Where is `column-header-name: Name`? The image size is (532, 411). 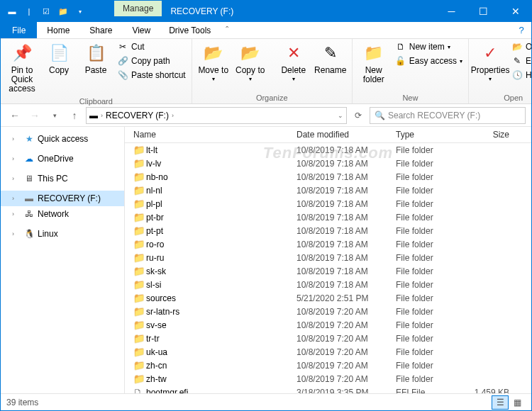
column-header-name: Name is located at coordinates (215, 135).